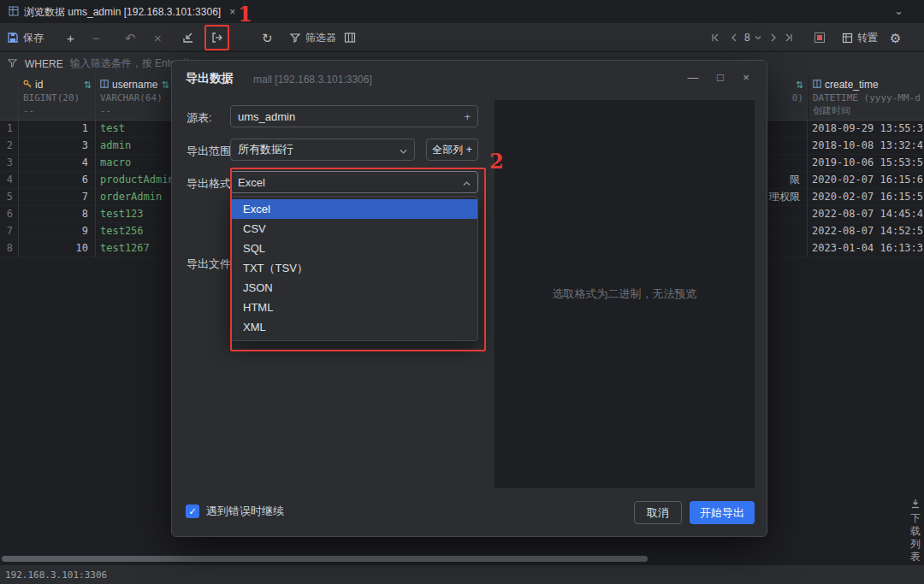 The image size is (924, 584). What do you see at coordinates (13, 38) in the screenshot?
I see `save-icon` at bounding box center [13, 38].